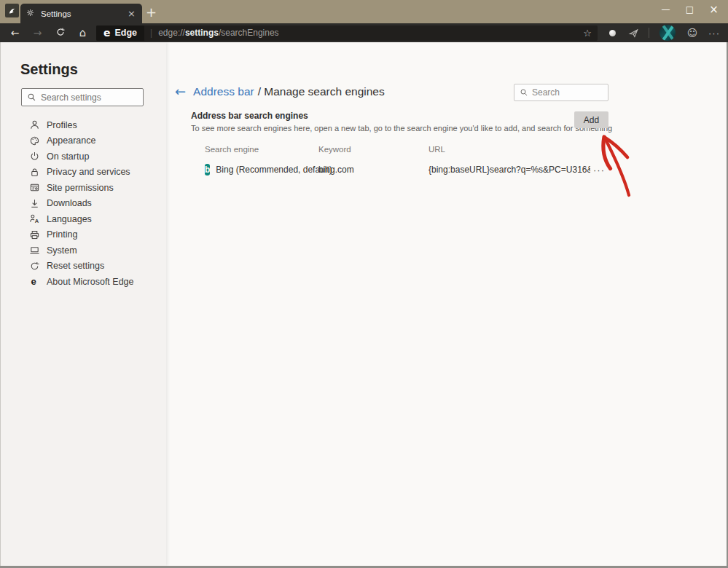  Describe the element at coordinates (35, 218) in the screenshot. I see `translate-icon: A` at that location.